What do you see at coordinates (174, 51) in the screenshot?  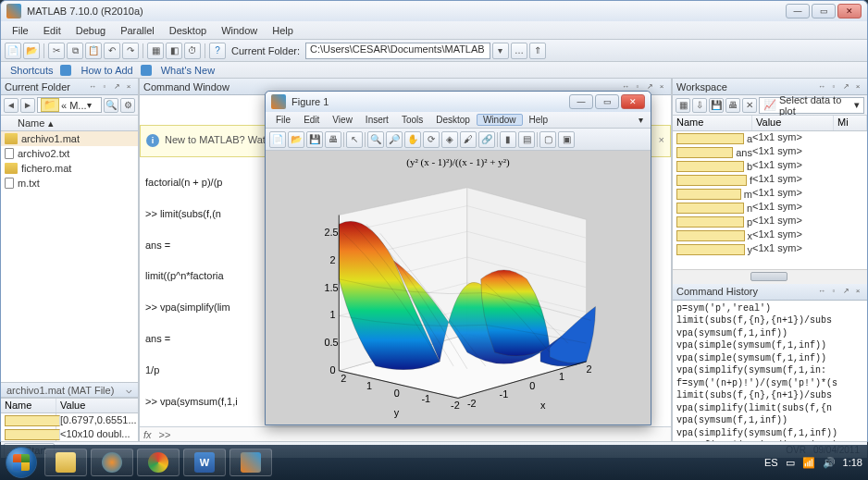 I see `guide-icon: ◧` at bounding box center [174, 51].